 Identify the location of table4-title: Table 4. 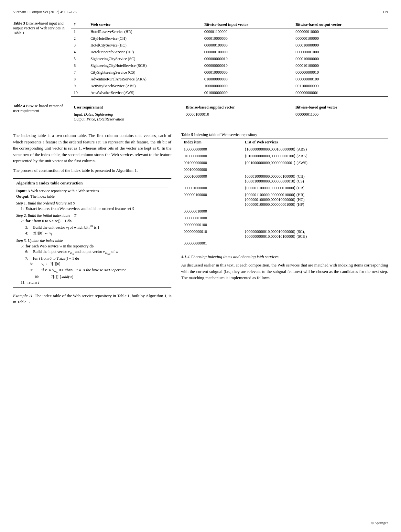
(19, 106).